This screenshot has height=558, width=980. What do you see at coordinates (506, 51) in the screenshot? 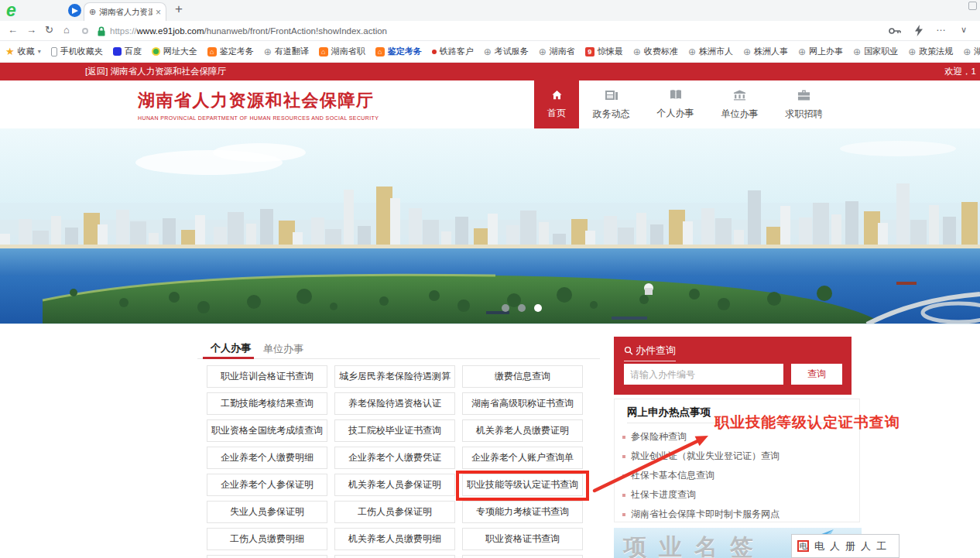
I see `bookmark-item: ⊕考试服务` at bounding box center [506, 51].